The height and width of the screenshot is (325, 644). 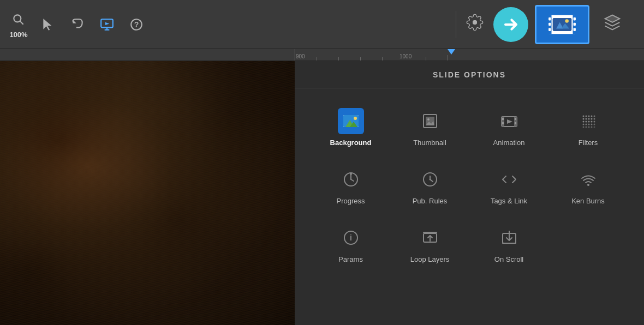 I want to click on option-tags-link: Tags & Link, so click(x=509, y=184).